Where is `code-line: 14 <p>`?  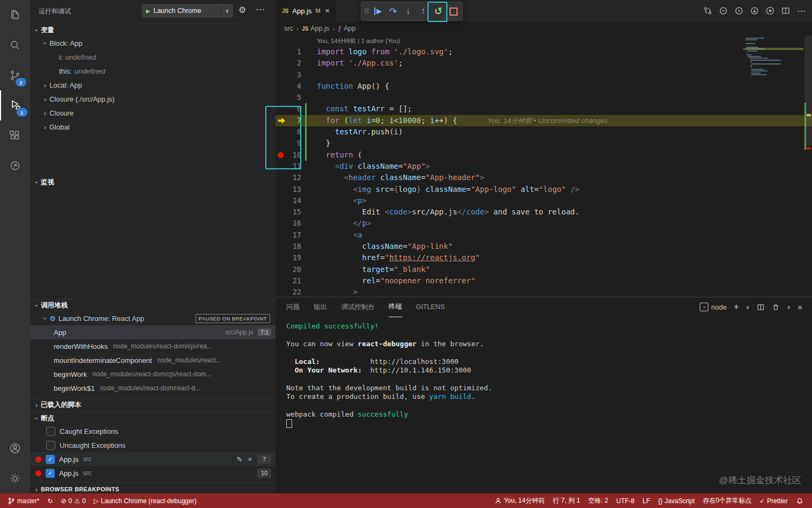
code-line: 14 <p> is located at coordinates (543, 201).